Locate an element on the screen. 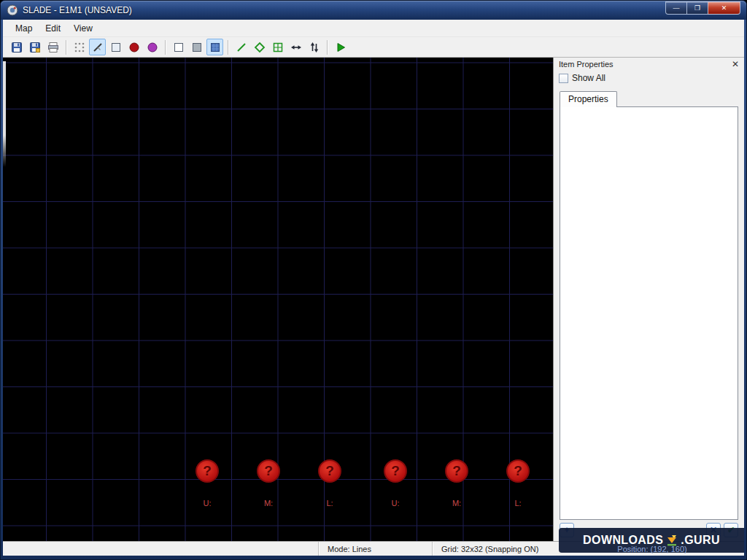  panel-header: Item Properties ✕ is located at coordinates (649, 64).